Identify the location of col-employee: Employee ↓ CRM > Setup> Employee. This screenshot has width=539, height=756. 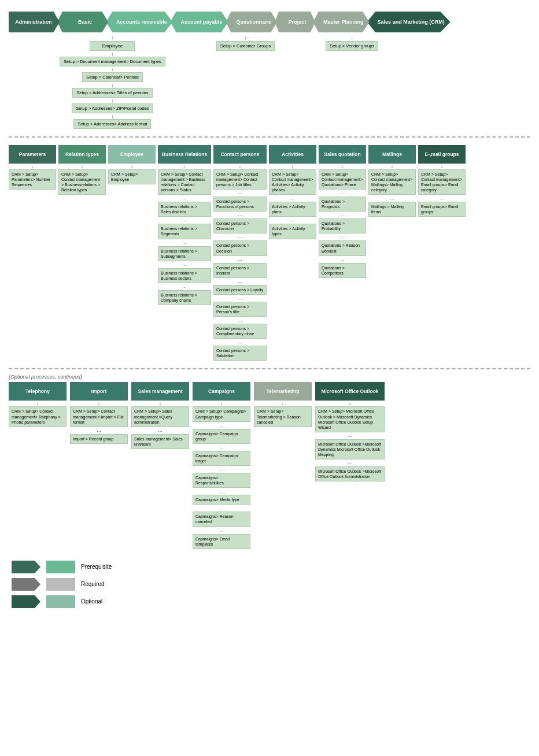
(132, 165).